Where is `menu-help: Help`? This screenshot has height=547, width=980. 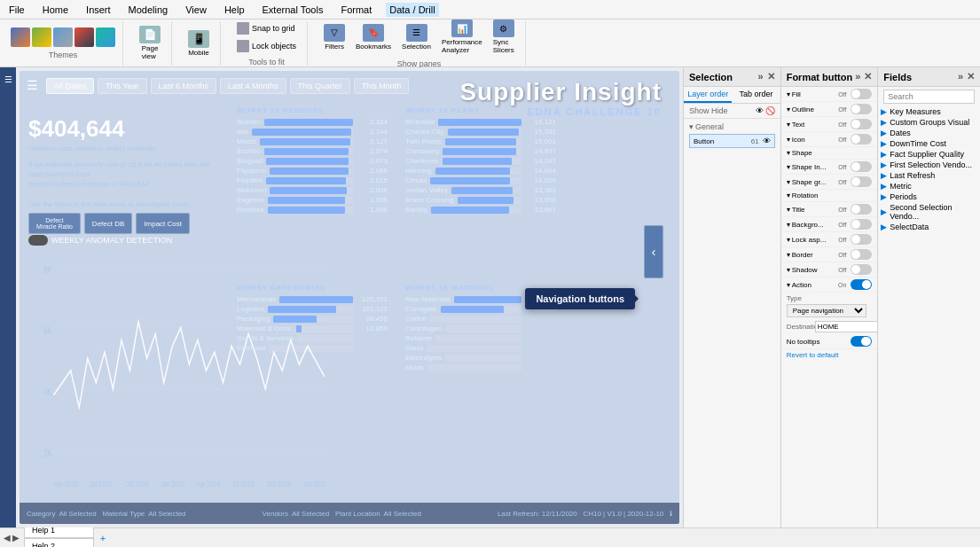
menu-help: Help is located at coordinates (234, 10).